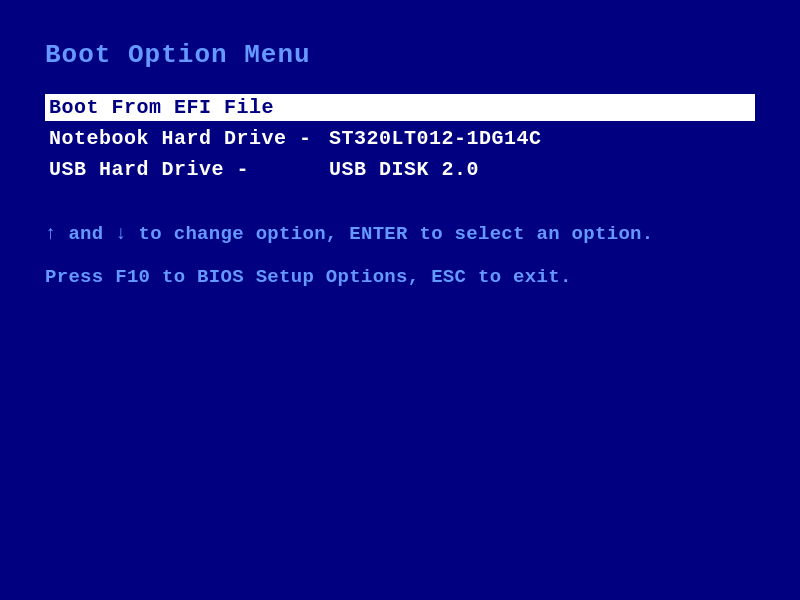 The image size is (800, 600). What do you see at coordinates (400, 278) in the screenshot?
I see `hint-line2: Press F10 to BIOS Setup Options, ESC to …` at bounding box center [400, 278].